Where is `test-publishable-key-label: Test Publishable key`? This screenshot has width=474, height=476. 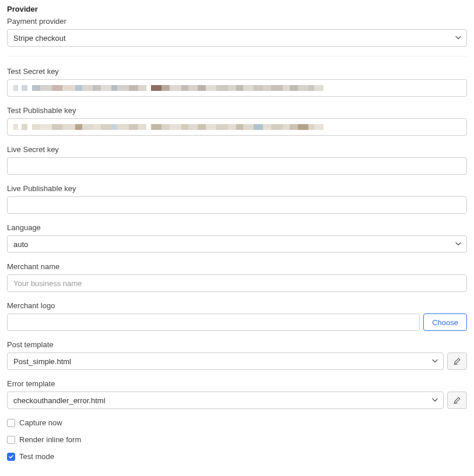 test-publishable-key-label: Test Publishable key is located at coordinates (237, 111).